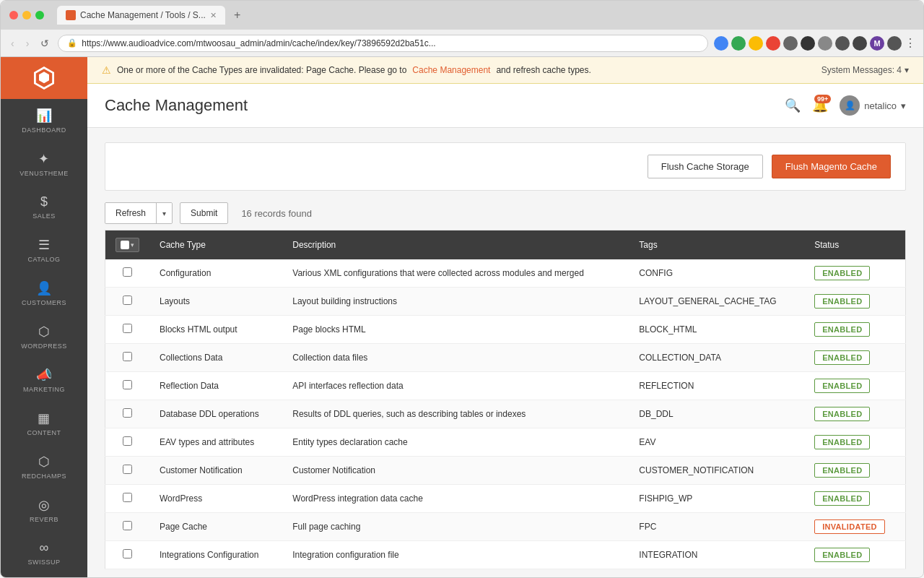  Describe the element at coordinates (44, 173) in the screenshot. I see `sidebar-label-venustheme: VENUSTHEME` at that location.